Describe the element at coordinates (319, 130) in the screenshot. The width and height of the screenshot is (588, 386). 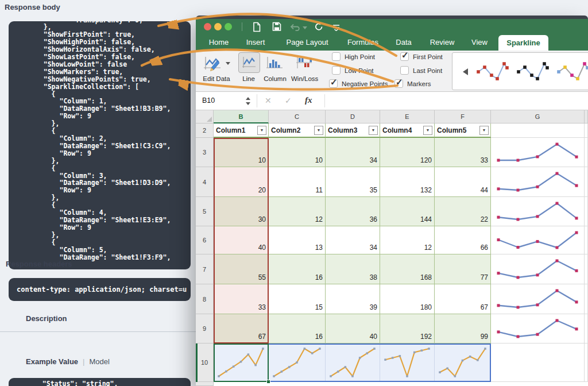
I see `filter-button-Column2: ▼` at that location.